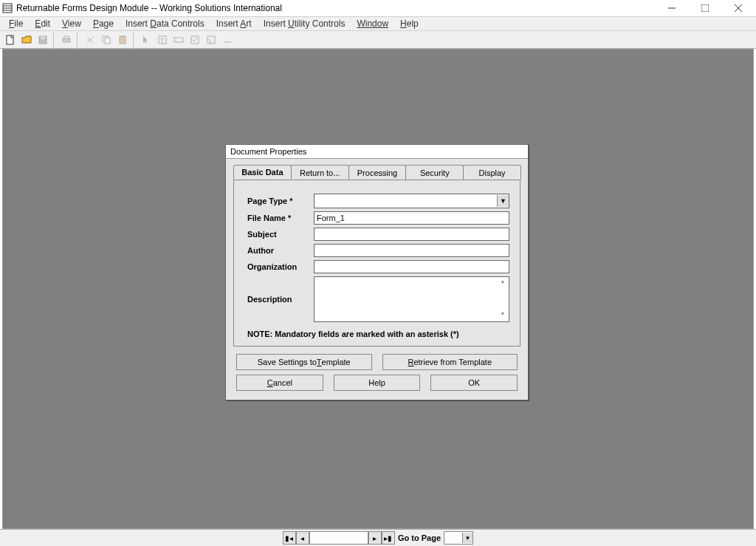 This screenshot has height=546, width=756. I want to click on menu-edit: Edit, so click(43, 24).